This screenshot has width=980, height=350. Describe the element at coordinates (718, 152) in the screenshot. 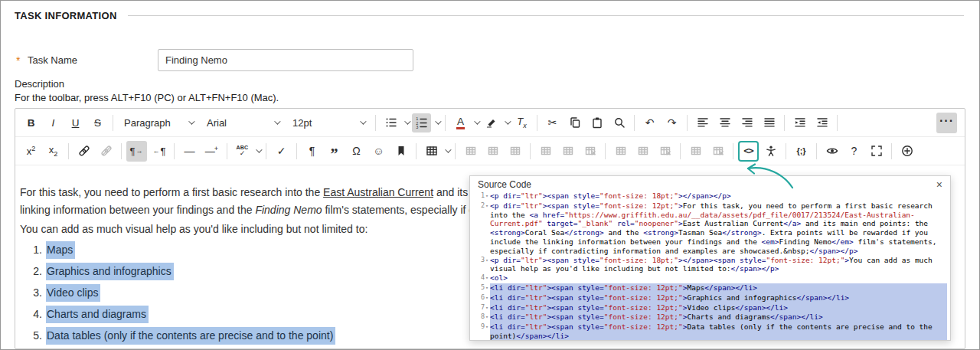

I see `table-delete-button` at that location.